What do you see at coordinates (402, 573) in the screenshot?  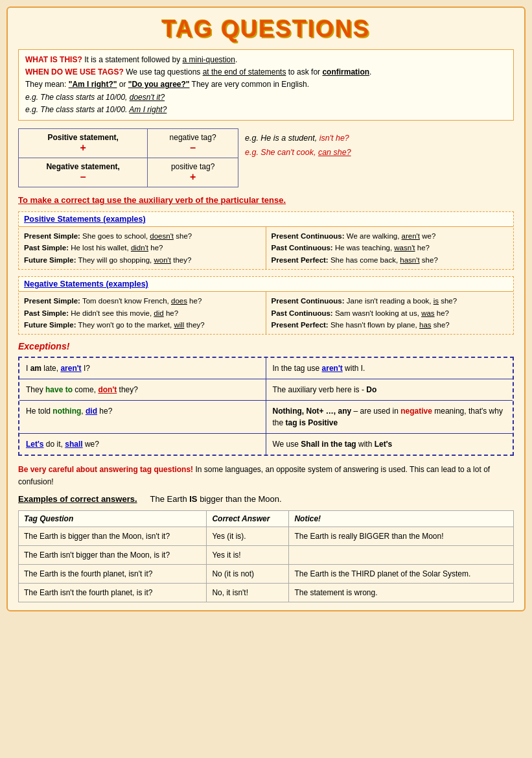 I see `answer-notice-2: The Earth is the THIRD planet of the Sol…` at bounding box center [402, 573].